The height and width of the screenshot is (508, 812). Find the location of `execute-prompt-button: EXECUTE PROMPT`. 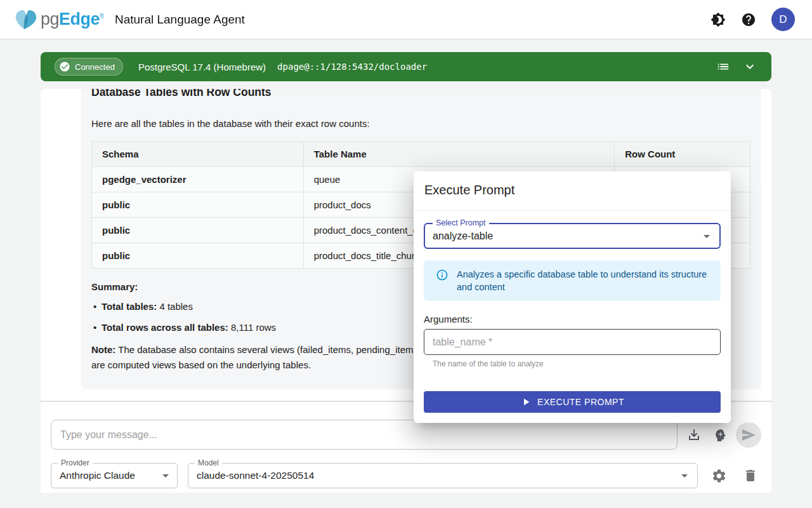

execute-prompt-button: EXECUTE PROMPT is located at coordinates (572, 402).